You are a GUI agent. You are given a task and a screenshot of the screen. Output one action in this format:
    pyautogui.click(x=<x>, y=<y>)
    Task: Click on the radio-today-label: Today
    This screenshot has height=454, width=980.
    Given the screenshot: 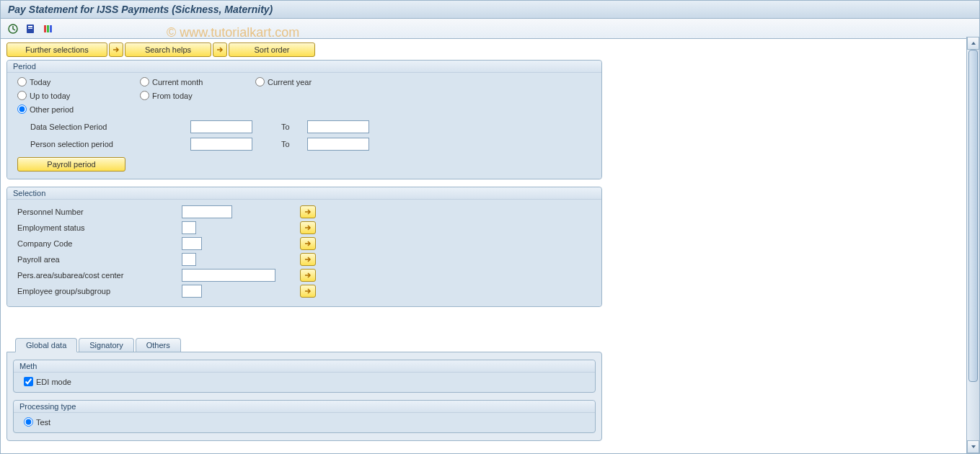 What is the action you would take?
    pyautogui.click(x=40, y=82)
    